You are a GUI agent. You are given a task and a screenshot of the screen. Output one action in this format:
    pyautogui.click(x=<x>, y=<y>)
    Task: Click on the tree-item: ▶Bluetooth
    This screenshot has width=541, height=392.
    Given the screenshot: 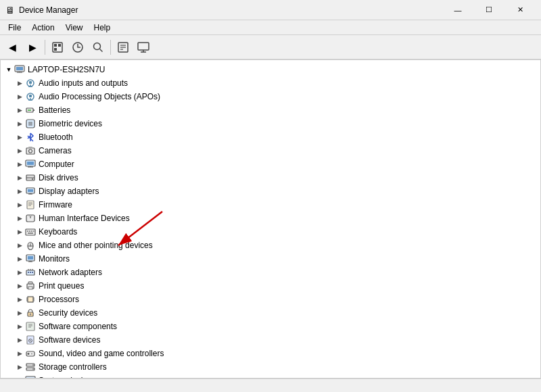 What is the action you would take?
    pyautogui.click(x=270, y=137)
    